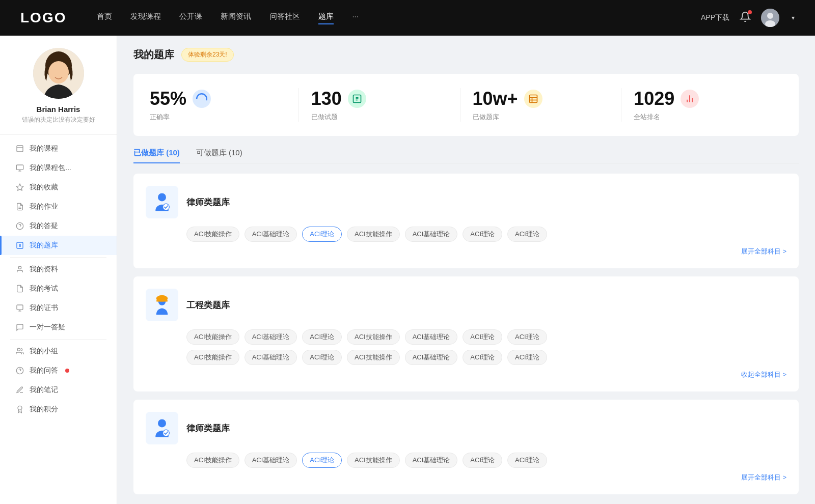  I want to click on rank-label: 全站排名, so click(647, 117).